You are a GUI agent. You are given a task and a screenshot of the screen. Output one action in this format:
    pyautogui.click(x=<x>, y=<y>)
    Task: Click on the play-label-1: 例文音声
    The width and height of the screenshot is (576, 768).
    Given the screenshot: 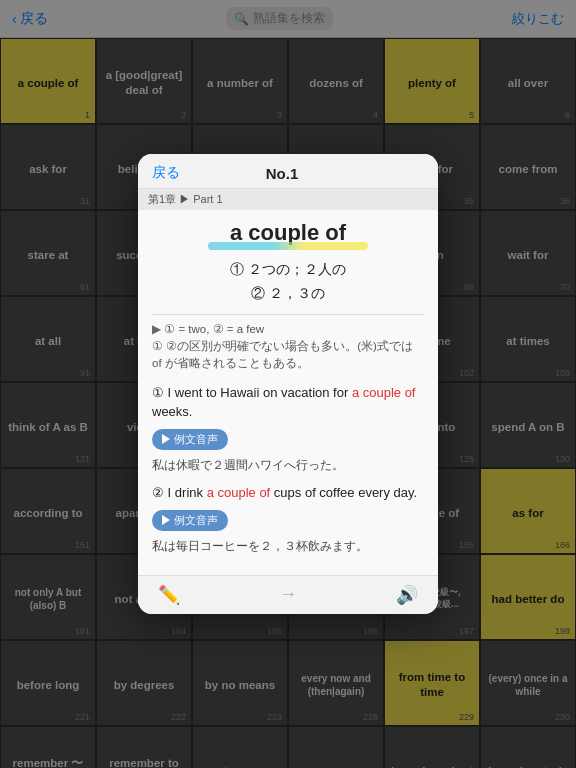 What is the action you would take?
    pyautogui.click(x=196, y=440)
    